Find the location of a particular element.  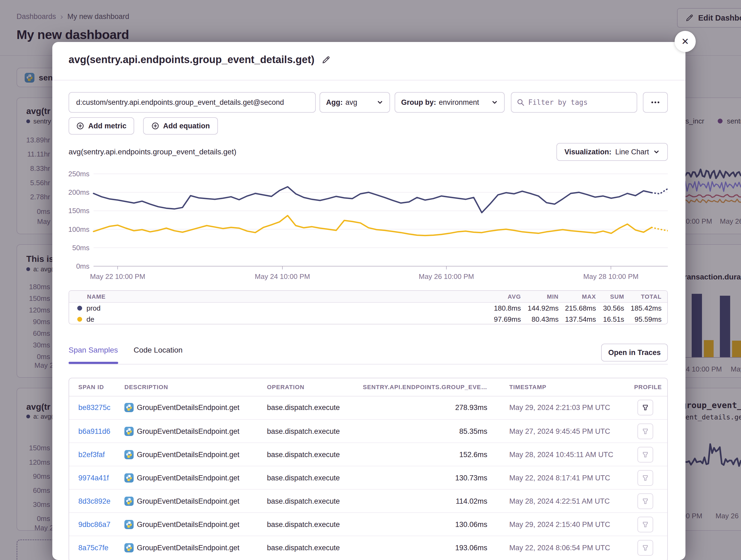

span-id-link: be83275c is located at coordinates (94, 408).